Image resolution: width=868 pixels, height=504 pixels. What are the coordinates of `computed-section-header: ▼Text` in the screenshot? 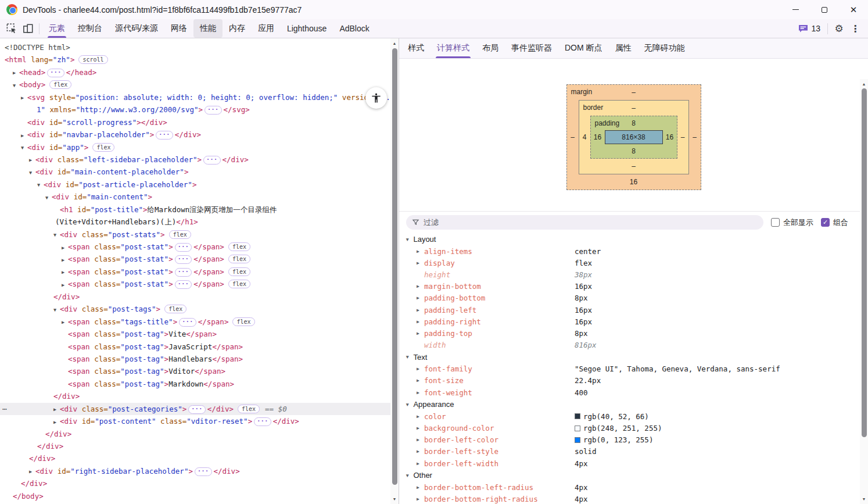 It's located at (633, 357).